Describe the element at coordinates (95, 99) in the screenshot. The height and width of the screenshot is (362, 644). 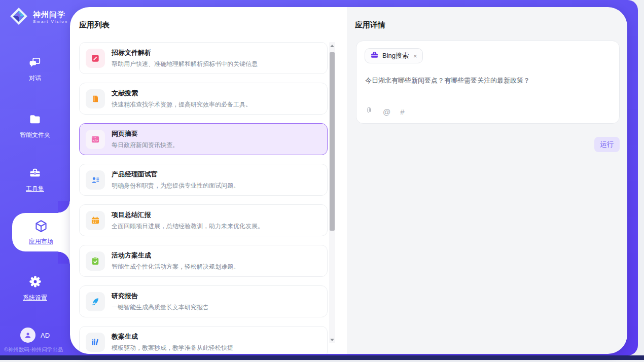
I see `book-icon` at that location.